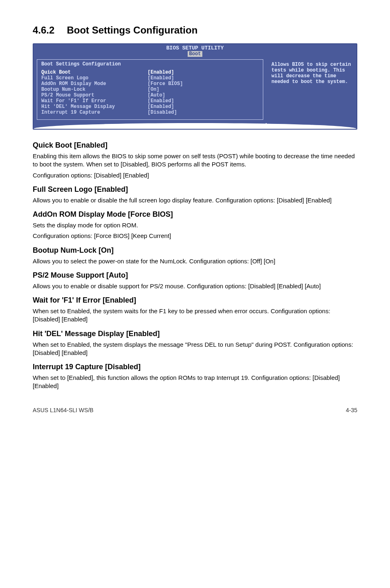  I want to click on bios-setting-label: Hit 'DEL' Message Display, so click(94, 107).